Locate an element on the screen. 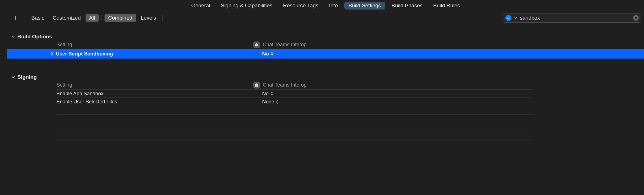 This screenshot has width=644, height=195. add-button is located at coordinates (16, 18).